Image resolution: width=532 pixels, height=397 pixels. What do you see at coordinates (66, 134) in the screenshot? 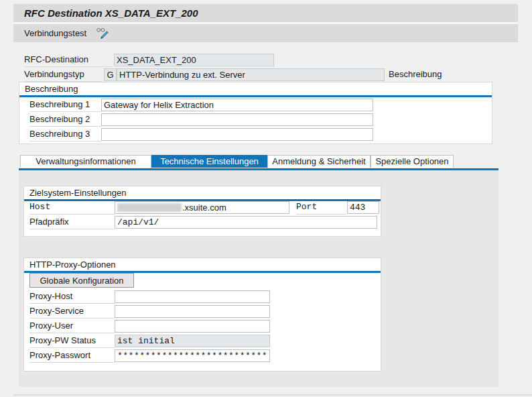
I see `description3-label: Beschreibung 3` at bounding box center [66, 134].